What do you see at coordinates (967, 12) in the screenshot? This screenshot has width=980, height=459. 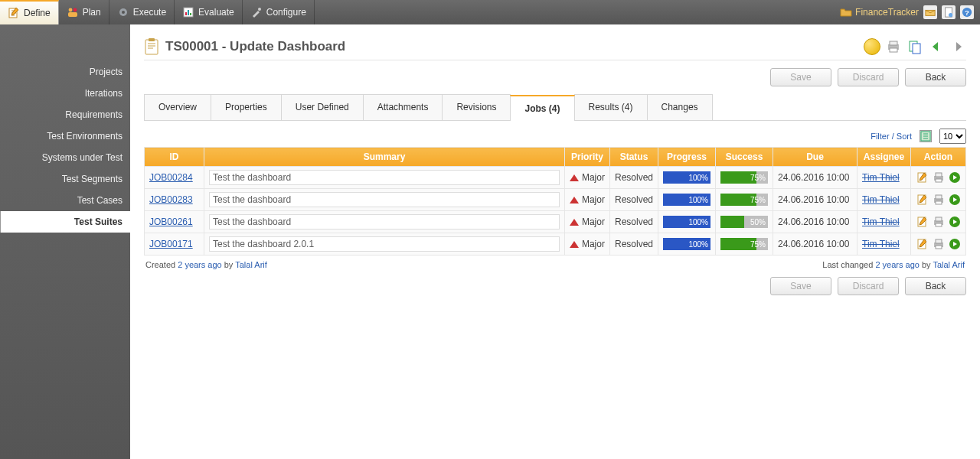 I see `help-icon: ?` at bounding box center [967, 12].